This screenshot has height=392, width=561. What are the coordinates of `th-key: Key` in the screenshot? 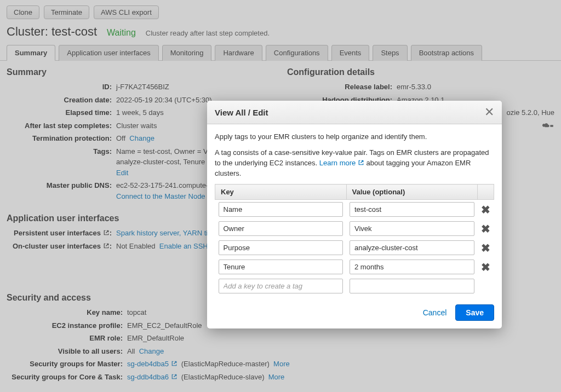 It's located at (281, 192).